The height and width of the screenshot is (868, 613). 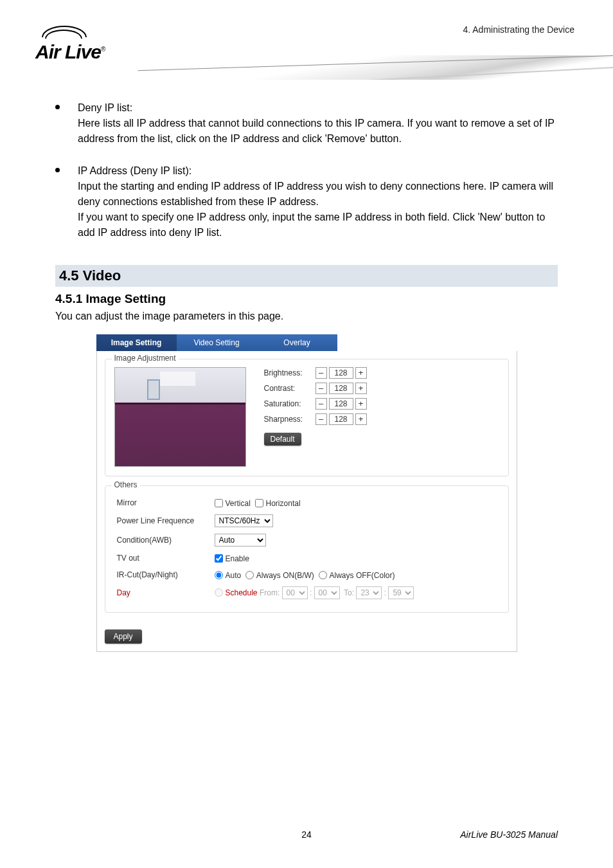 What do you see at coordinates (242, 593) in the screenshot?
I see `schedule-label: Schedule` at bounding box center [242, 593].